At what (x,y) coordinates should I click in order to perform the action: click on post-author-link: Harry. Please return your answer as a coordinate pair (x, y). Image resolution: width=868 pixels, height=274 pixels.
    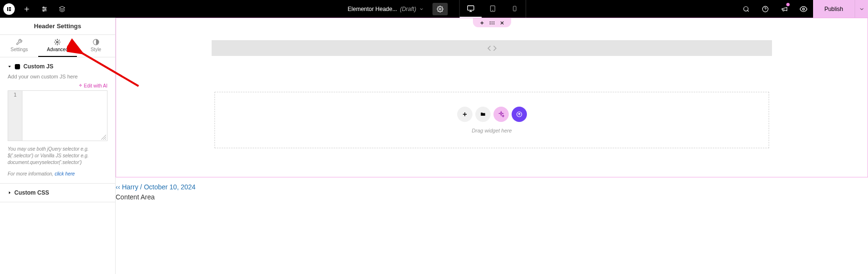
    Looking at the image, I should click on (130, 187).